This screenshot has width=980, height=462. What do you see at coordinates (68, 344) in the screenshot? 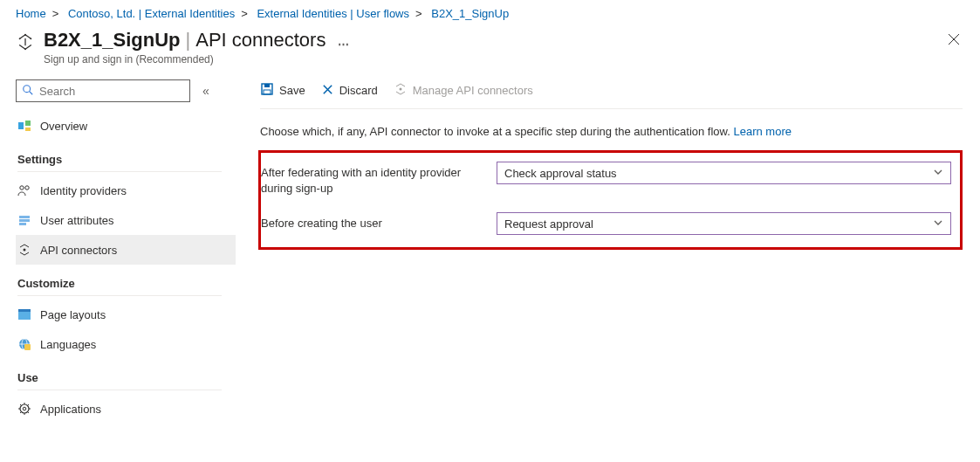
I see `sidebar-item-label: Languages` at bounding box center [68, 344].